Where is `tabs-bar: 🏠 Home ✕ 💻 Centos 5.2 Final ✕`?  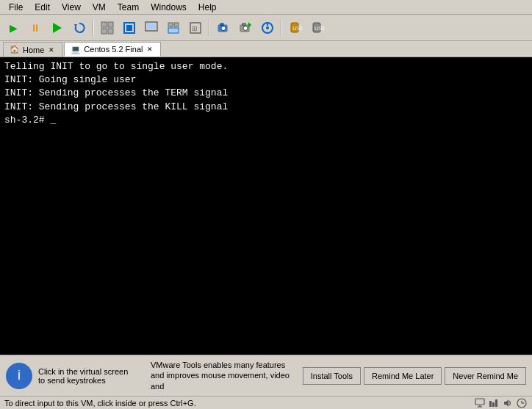 tabs-bar: 🏠 Home ✕ 💻 Centos 5.2 Final ✕ is located at coordinates (266, 49).